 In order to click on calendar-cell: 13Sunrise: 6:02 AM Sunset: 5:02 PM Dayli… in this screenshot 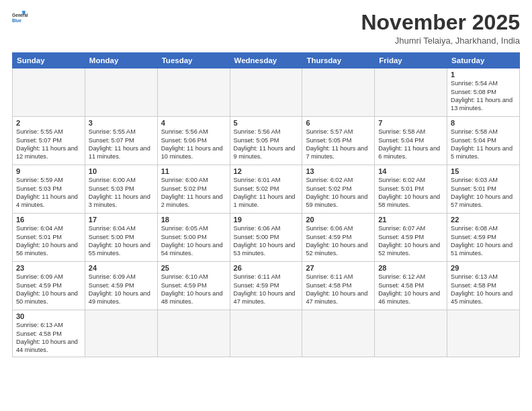, I will do `click(339, 189)`.